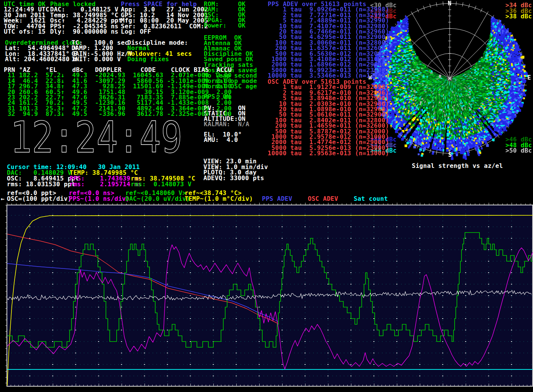 This screenshot has width=533, height=392. I want to click on plot-key-osc-adev-l0: OSC ADEV, so click(323, 199).